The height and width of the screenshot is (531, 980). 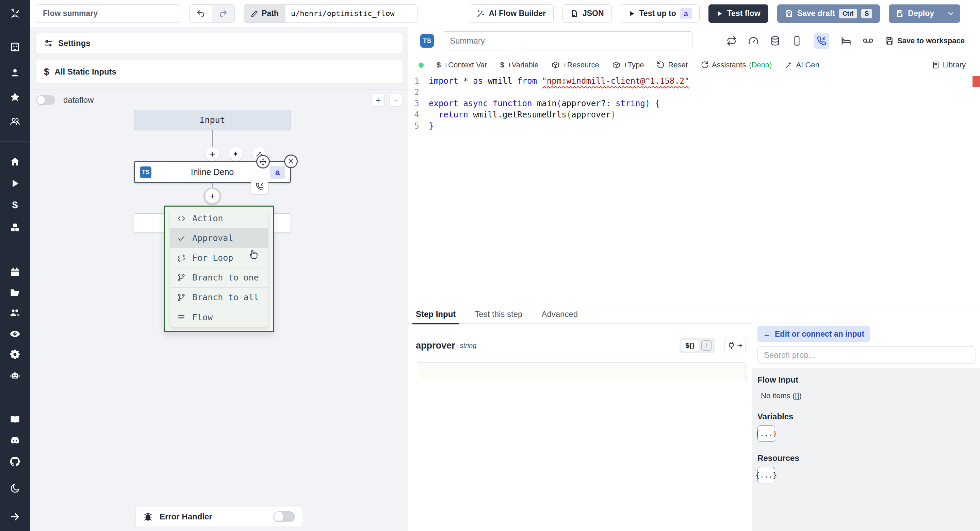 I want to click on sidebar-item-user-icon, so click(x=15, y=72).